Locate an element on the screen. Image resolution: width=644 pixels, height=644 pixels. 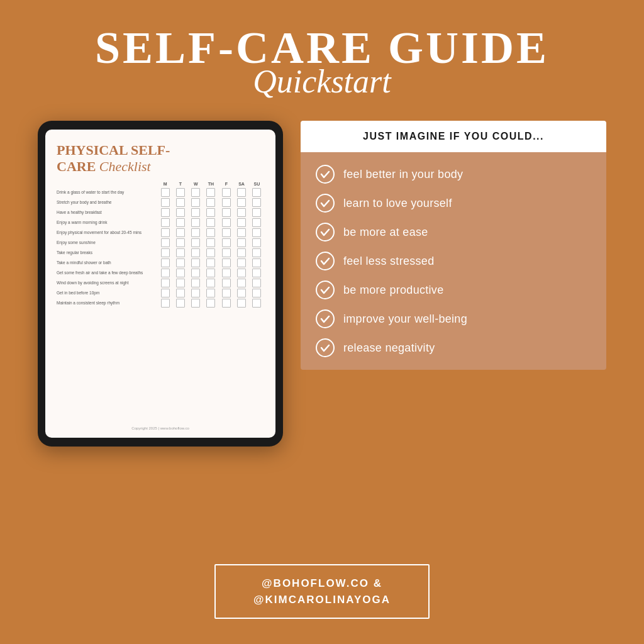
imagine-item-text: be more productive is located at coordinates (394, 291).